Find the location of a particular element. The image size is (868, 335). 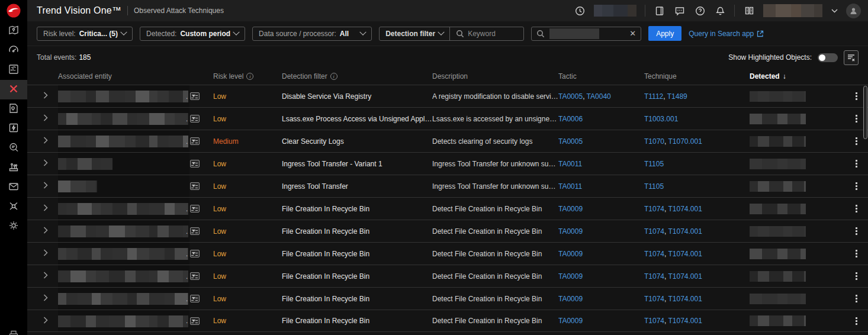

chat-bubble-icon is located at coordinates (680, 11).